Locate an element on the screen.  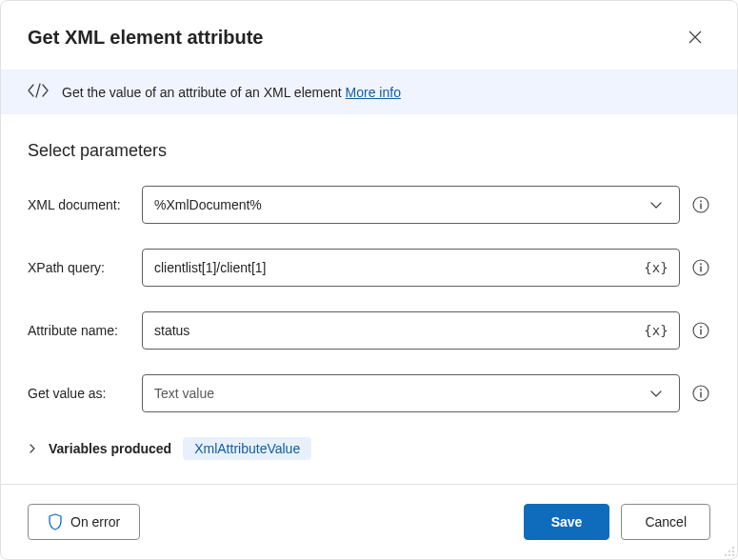
field-xml-document: %XmlDocument% is located at coordinates (411, 205).